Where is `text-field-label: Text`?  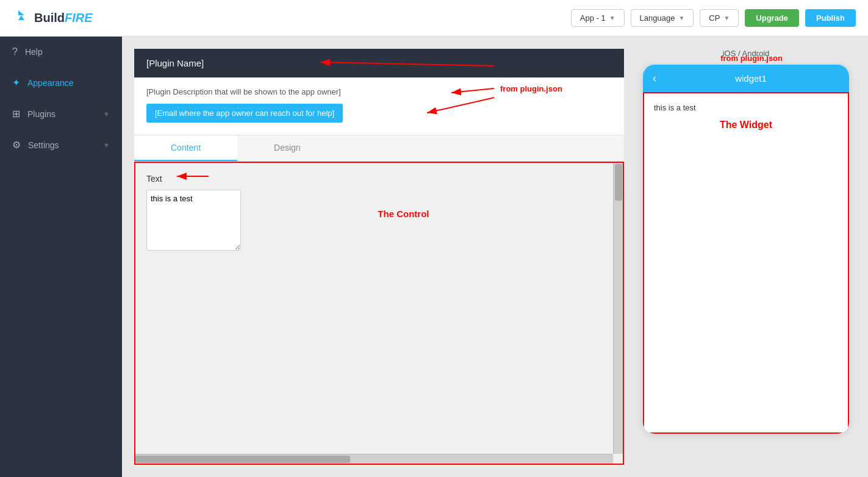 text-field-label: Text is located at coordinates (154, 179).